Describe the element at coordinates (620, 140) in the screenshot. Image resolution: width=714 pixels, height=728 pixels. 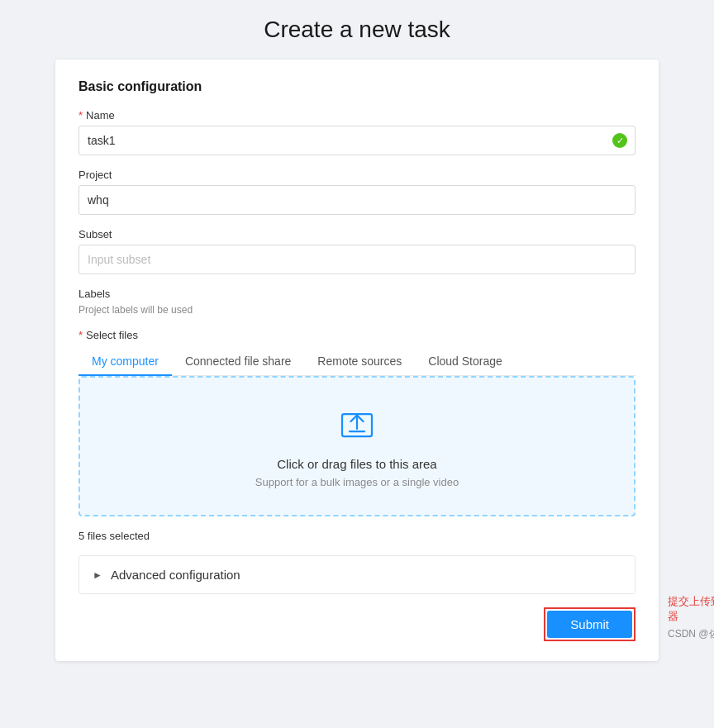
I see `valid-icon: ✓` at that location.